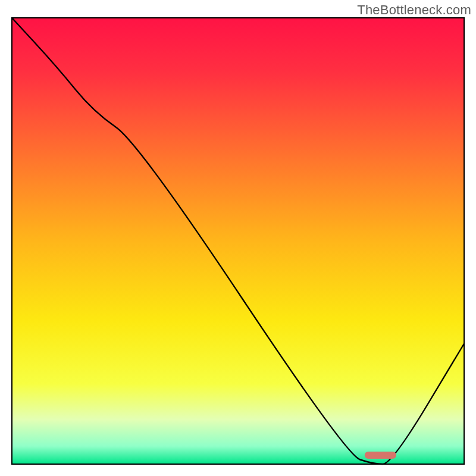 This screenshot has width=476, height=476. Describe the element at coordinates (414, 10) in the screenshot. I see `watermark-text: TheBottleneck.com` at that location.